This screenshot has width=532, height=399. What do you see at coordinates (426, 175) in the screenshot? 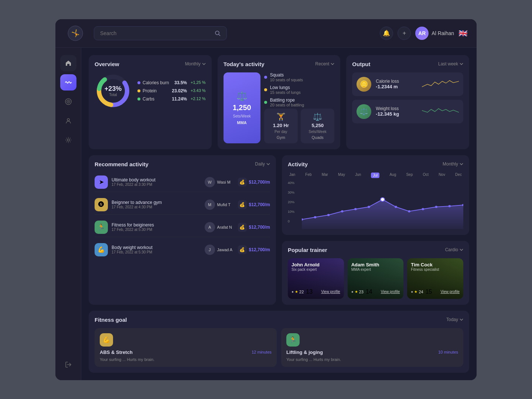
I see `month-oct: Oct` at bounding box center [426, 175].